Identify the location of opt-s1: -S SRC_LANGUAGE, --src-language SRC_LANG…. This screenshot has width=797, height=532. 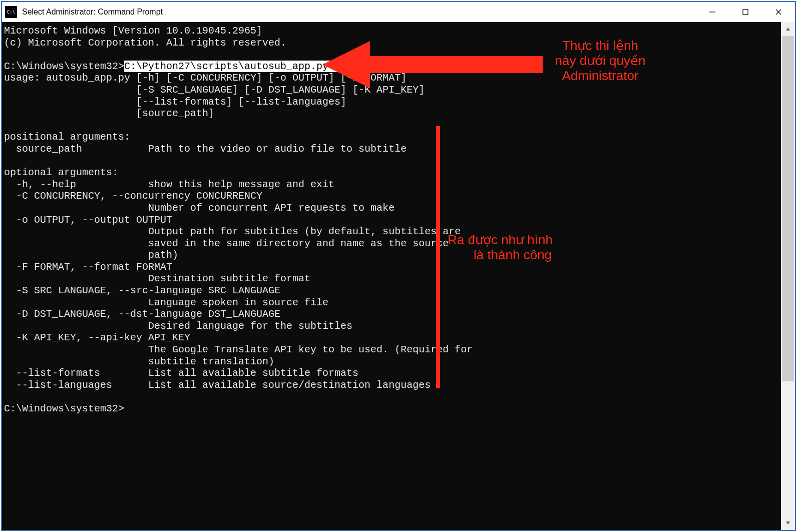
(142, 290).